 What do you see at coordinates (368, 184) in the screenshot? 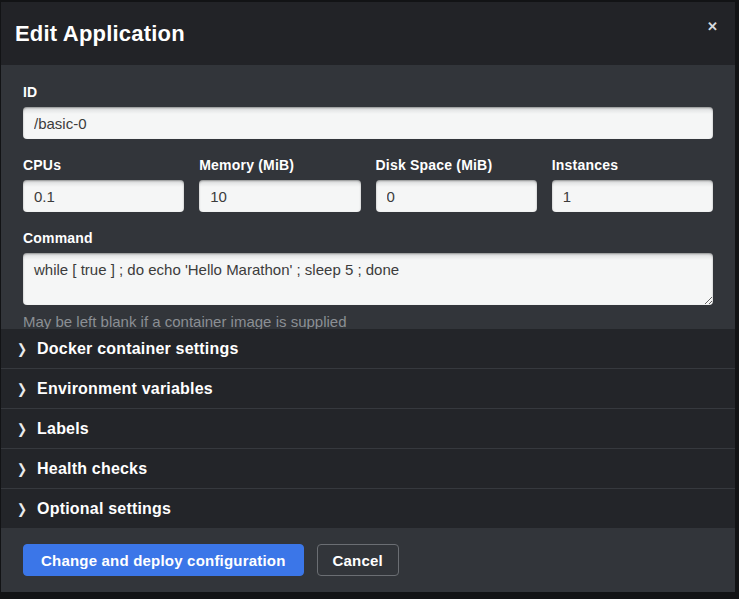
I see `resources-row: CPUs Memory (MiB) Disk Space (MiB) Insta…` at bounding box center [368, 184].